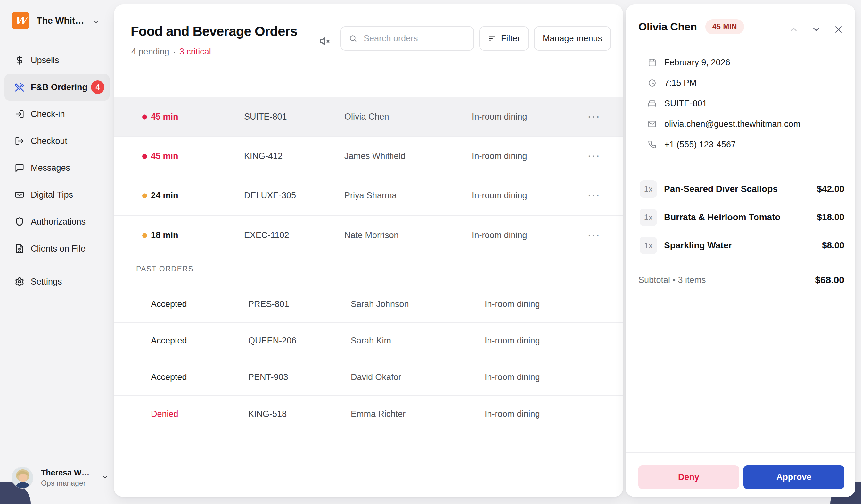  What do you see at coordinates (794, 477) in the screenshot?
I see `approve-button: Approve` at bounding box center [794, 477].